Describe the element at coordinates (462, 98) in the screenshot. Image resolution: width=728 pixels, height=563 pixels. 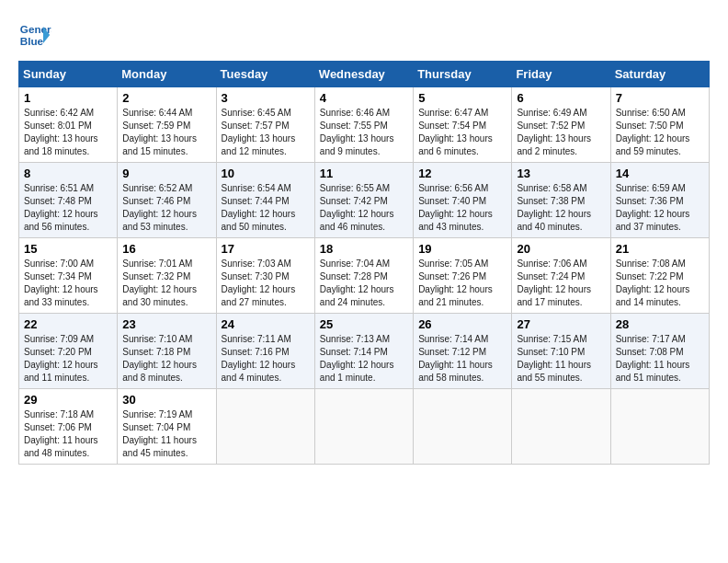
I see `day-number: 5` at that location.